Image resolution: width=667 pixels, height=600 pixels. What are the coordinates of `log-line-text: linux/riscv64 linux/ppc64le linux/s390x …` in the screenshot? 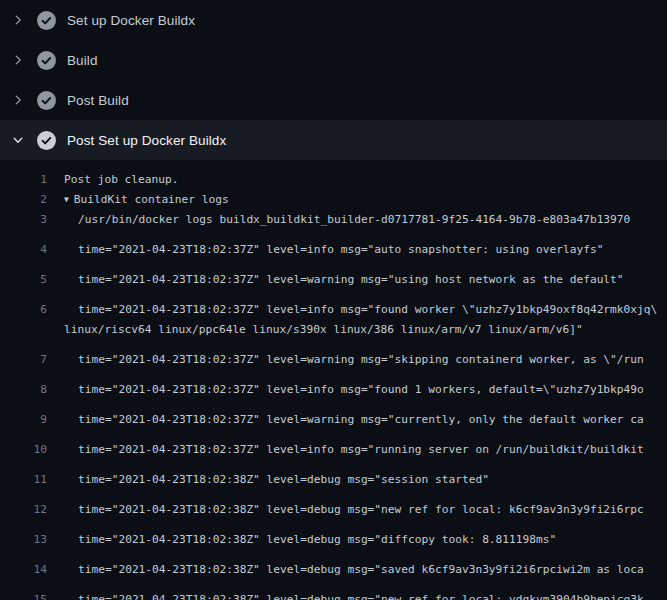 It's located at (315, 330).